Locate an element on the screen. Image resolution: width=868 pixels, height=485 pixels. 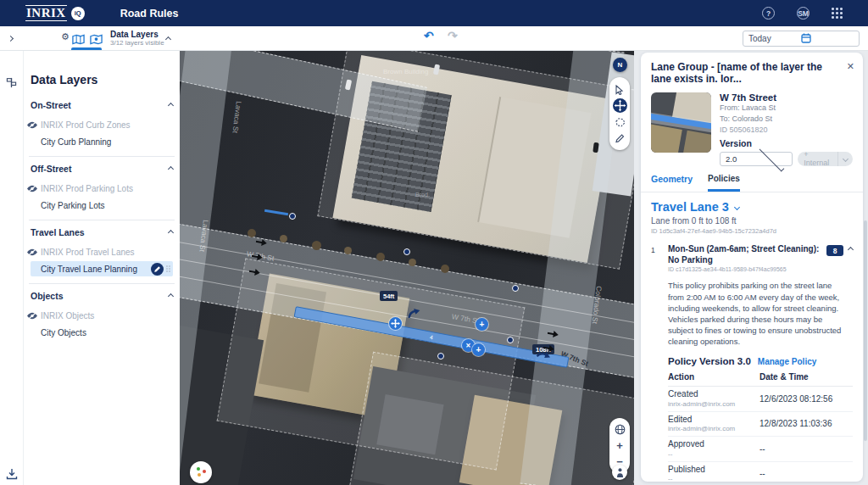
lane-segment is located at coordinates (276, 212).